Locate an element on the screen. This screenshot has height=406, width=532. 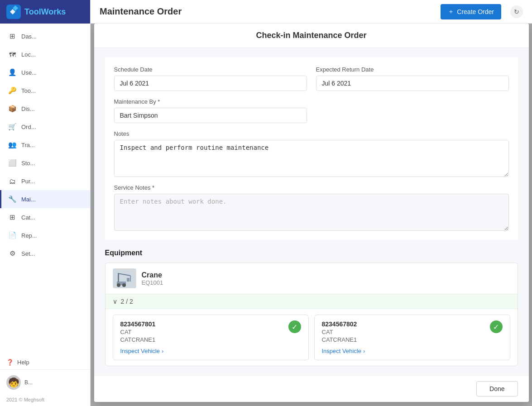
app-name: ToolWorks is located at coordinates (45, 12).